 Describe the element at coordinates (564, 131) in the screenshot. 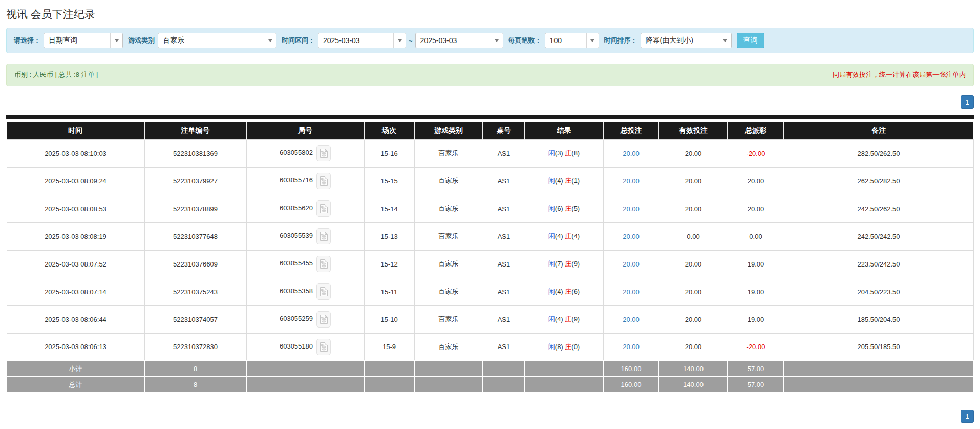

I see `col-header-result: 结果` at that location.